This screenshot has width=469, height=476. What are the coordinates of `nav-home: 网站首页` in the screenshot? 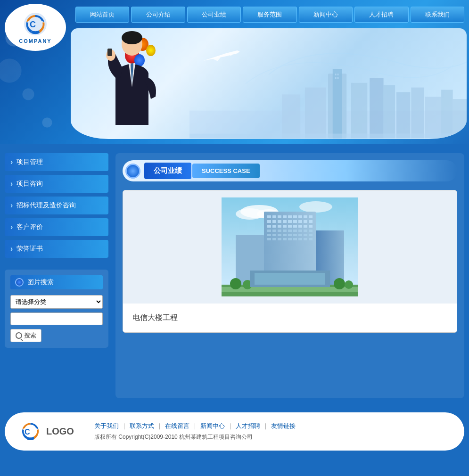 It's located at (102, 15).